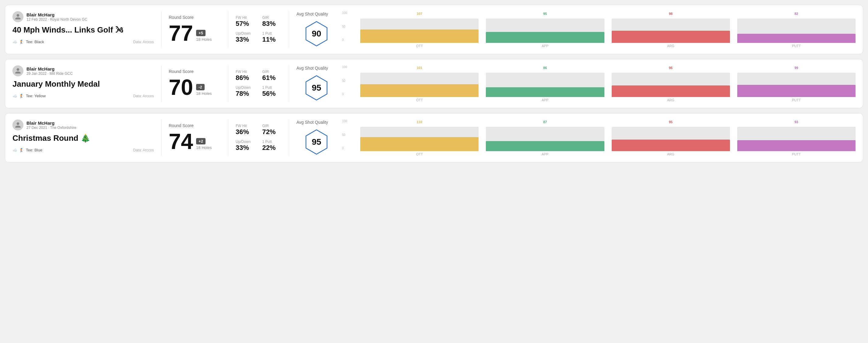  Describe the element at coordinates (316, 88) in the screenshot. I see `shot-quality-value: 95` at that location.